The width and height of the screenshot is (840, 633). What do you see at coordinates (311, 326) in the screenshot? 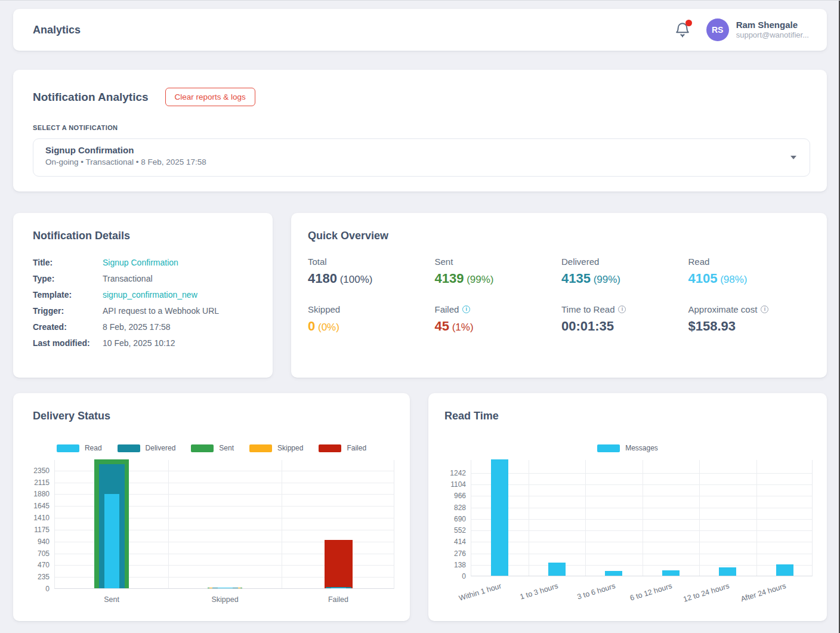
I see `stat-number-skipped: 0` at bounding box center [311, 326].